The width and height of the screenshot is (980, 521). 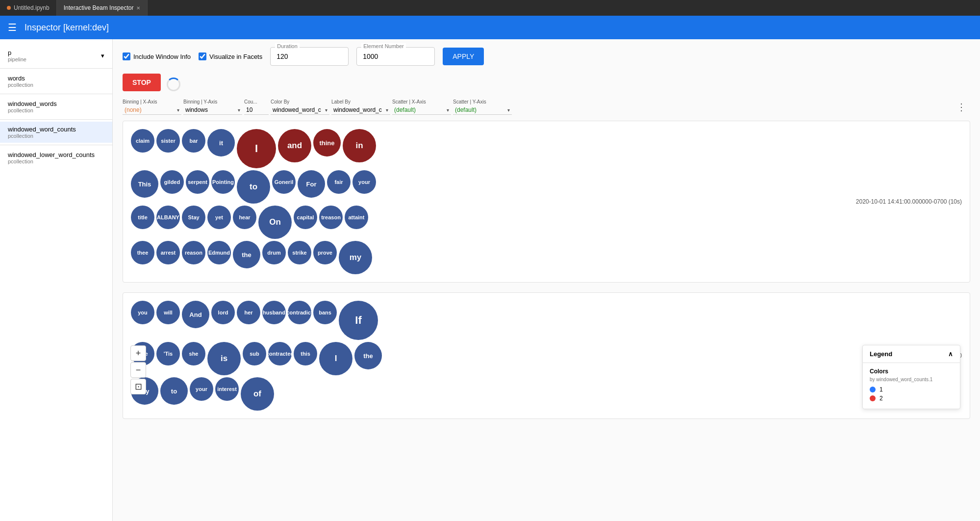 What do you see at coordinates (138, 353) in the screenshot?
I see `zoom-in-button: +` at bounding box center [138, 353].